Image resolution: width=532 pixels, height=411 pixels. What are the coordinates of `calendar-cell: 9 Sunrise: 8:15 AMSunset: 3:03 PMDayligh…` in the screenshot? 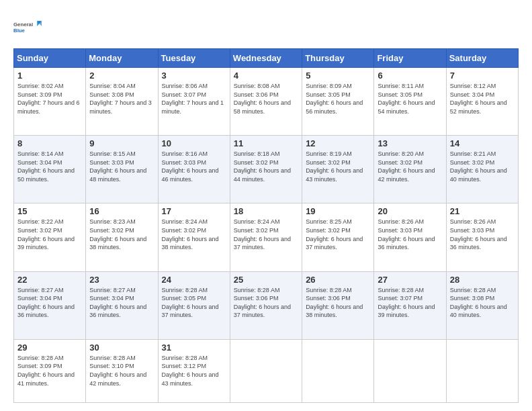 It's located at (122, 169).